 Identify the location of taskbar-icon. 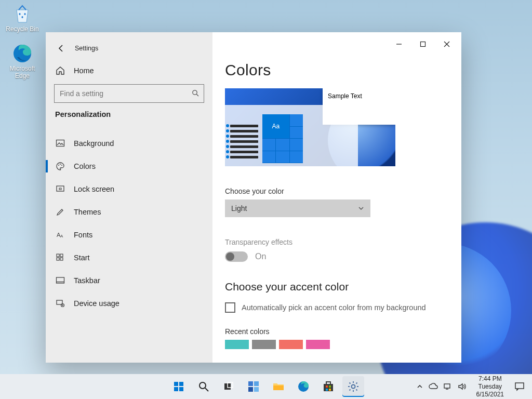
(60, 281).